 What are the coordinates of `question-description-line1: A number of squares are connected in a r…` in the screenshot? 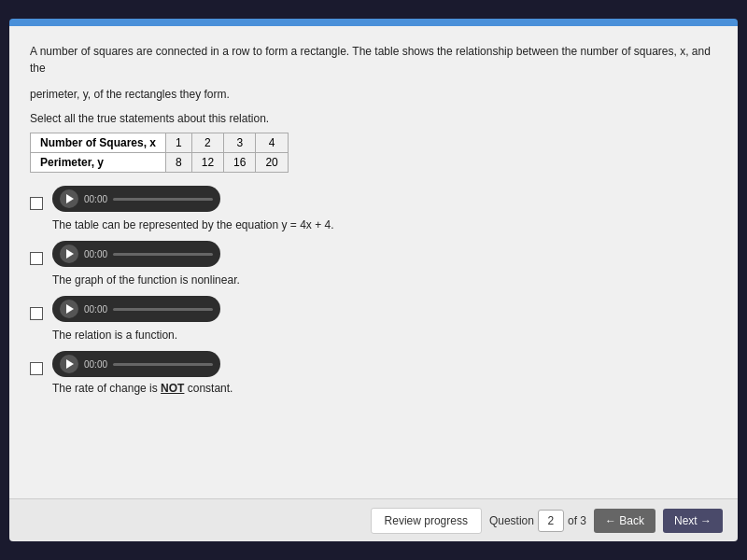 It's located at (374, 60).